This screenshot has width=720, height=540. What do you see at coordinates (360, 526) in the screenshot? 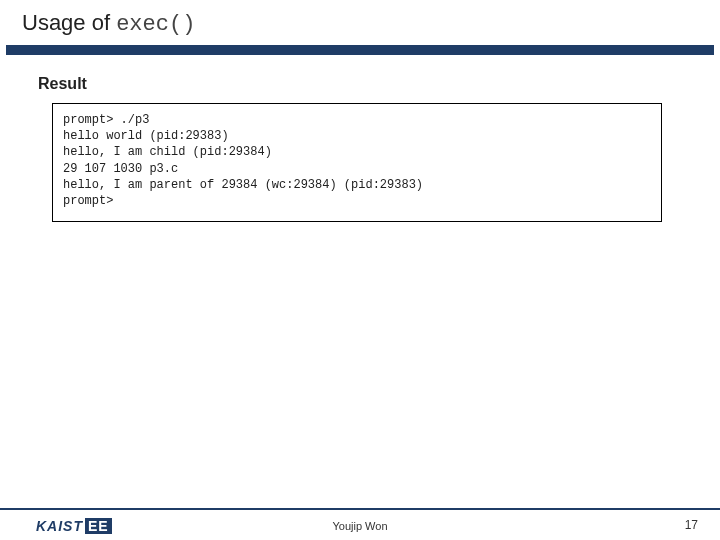
I see `author-name: Youjip Won` at bounding box center [360, 526].